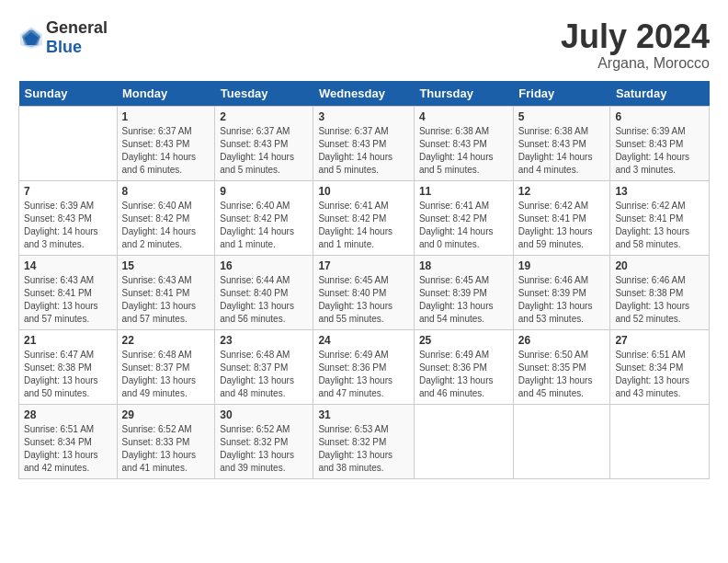 Image resolution: width=728 pixels, height=563 pixels. What do you see at coordinates (364, 293) in the screenshot?
I see `calendar-cell-w3-d4: 17Sunrise: 6:45 AMSunset: 8:40 PMDayligh…` at bounding box center [364, 293].